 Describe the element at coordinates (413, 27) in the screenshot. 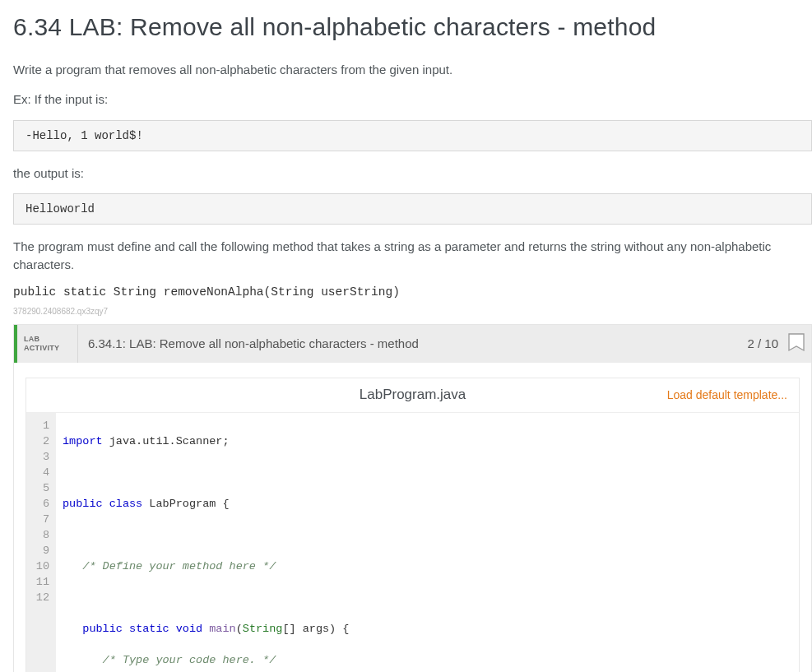

I see `page-title: 6.34 LAB: Remove all non-alphabetic char…` at that location.